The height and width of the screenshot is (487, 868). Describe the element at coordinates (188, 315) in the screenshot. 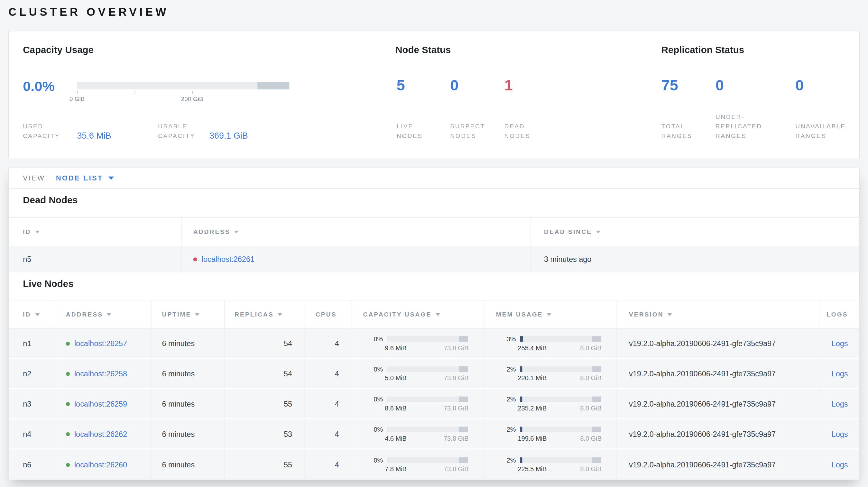

I see `column-header-uptime: UPTIME` at that location.